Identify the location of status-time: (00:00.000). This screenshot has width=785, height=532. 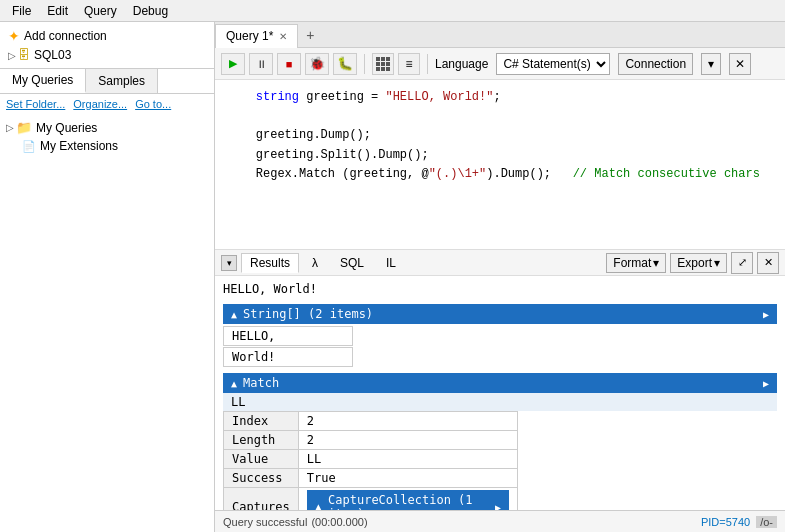
(339, 522).